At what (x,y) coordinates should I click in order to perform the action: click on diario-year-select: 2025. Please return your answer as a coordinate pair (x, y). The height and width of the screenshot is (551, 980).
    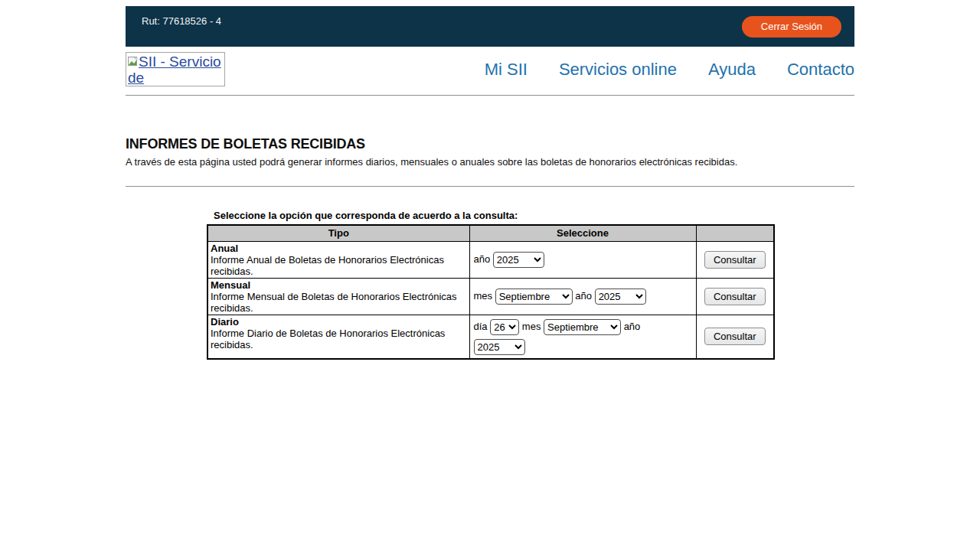
    Looking at the image, I should click on (499, 347).